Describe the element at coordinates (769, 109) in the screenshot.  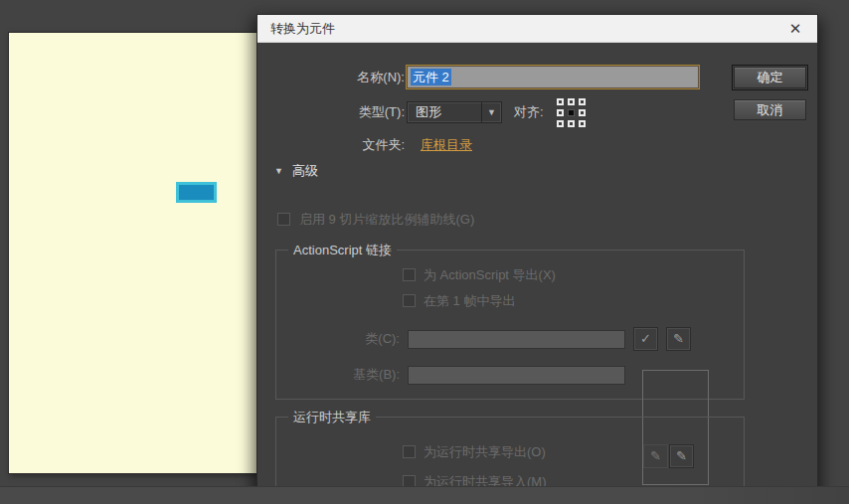
I see `cancel-button: 取消` at that location.